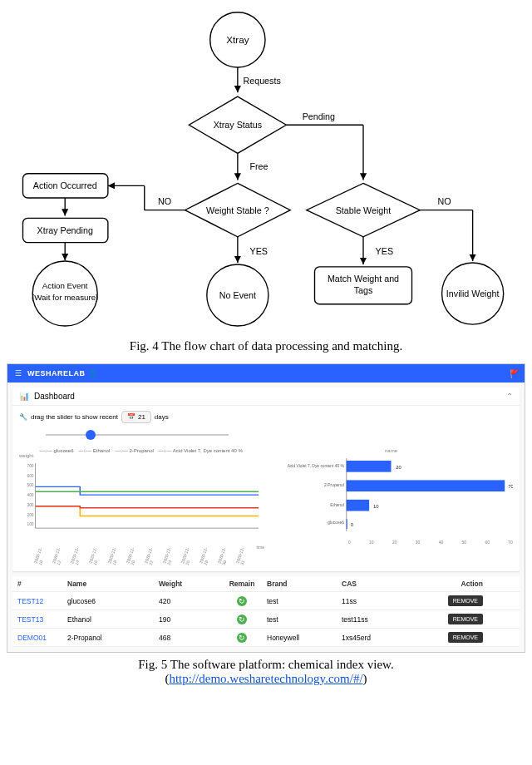 The image size is (532, 765). What do you see at coordinates (24, 396) in the screenshot?
I see `bars-icon: 📊` at bounding box center [24, 396].